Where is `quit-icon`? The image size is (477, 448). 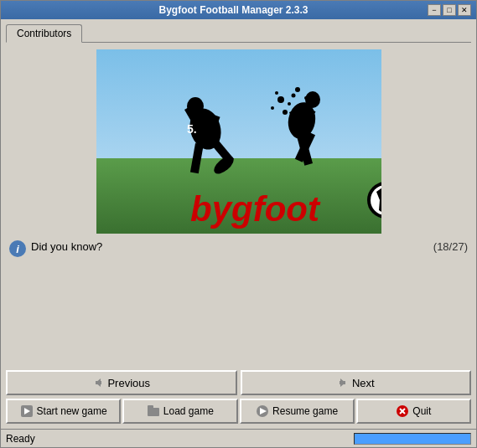 quit-icon is located at coordinates (402, 411).